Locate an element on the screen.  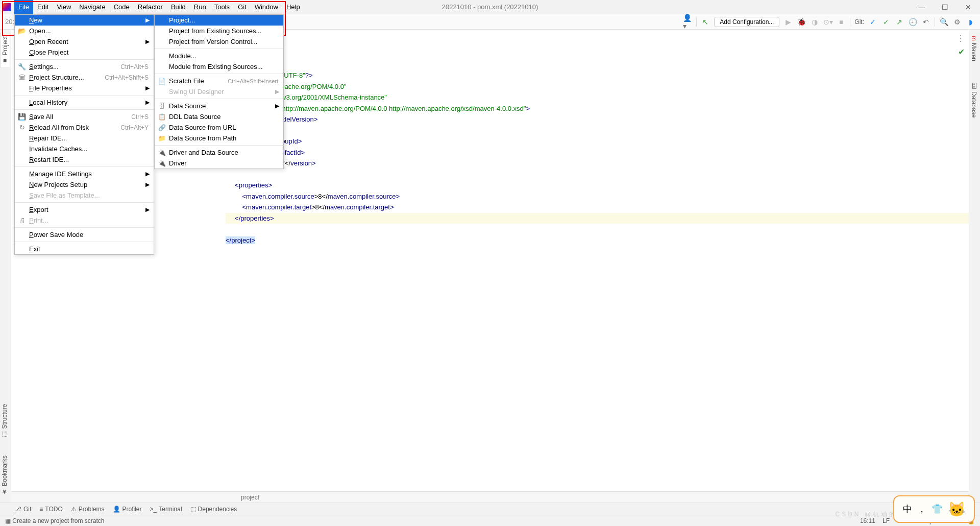
file-menu-item: Repair IDE... is located at coordinates (84, 138).